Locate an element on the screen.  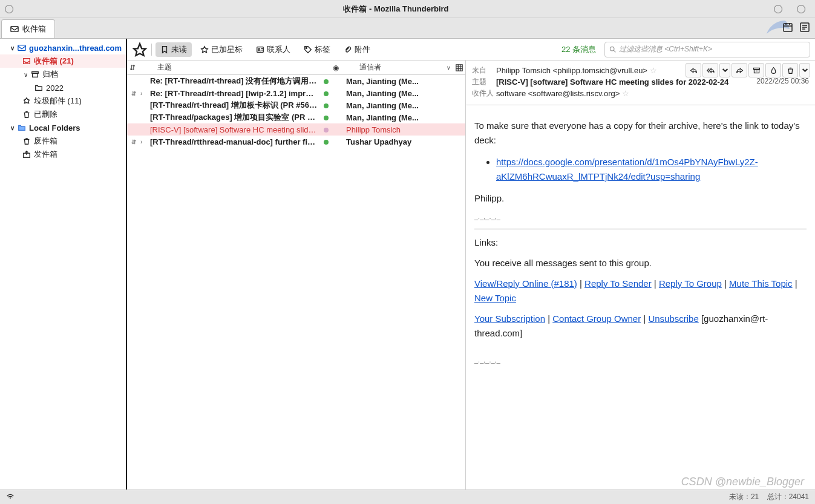
footer-links-2: Your Subscription | Contact Group Owner … is located at coordinates (640, 326).